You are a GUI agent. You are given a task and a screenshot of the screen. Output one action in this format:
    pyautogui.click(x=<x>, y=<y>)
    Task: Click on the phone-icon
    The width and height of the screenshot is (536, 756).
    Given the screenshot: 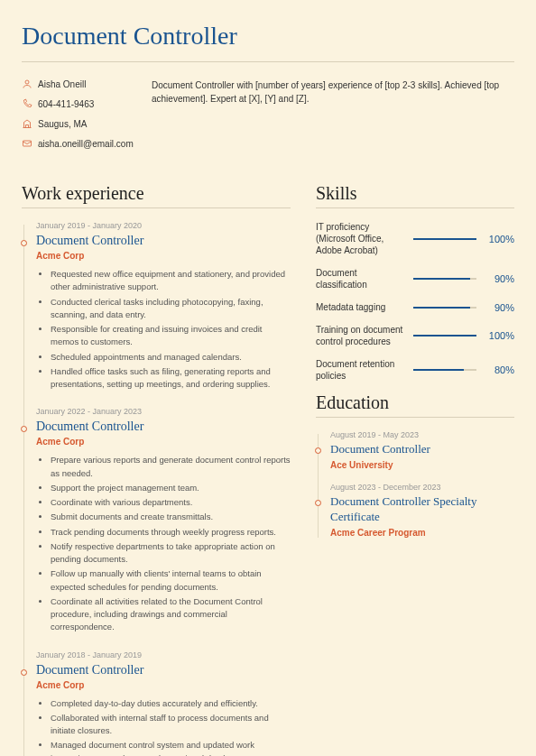 What is the action you would take?
    pyautogui.click(x=27, y=104)
    